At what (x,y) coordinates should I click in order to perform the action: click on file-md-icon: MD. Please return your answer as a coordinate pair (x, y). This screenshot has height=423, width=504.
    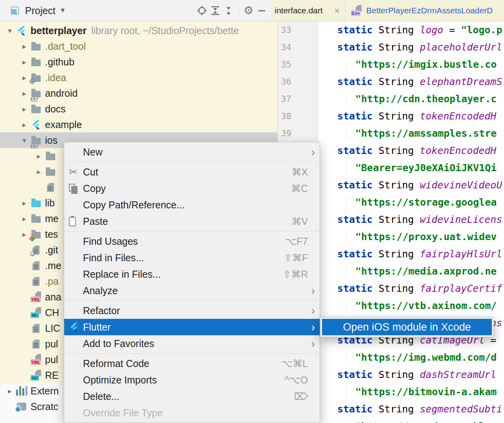
    Looking at the image, I should click on (36, 313).